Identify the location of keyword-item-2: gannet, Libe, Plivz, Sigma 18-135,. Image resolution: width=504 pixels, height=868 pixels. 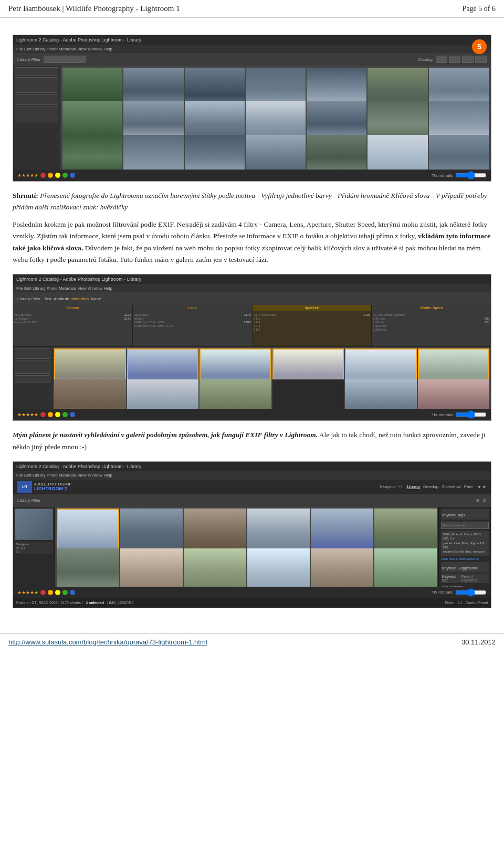
(465, 546).